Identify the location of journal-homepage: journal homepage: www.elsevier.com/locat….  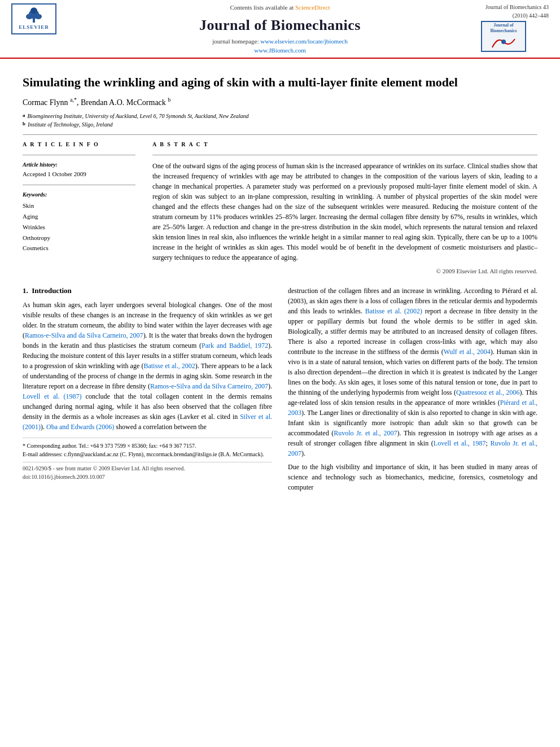
(280, 46).